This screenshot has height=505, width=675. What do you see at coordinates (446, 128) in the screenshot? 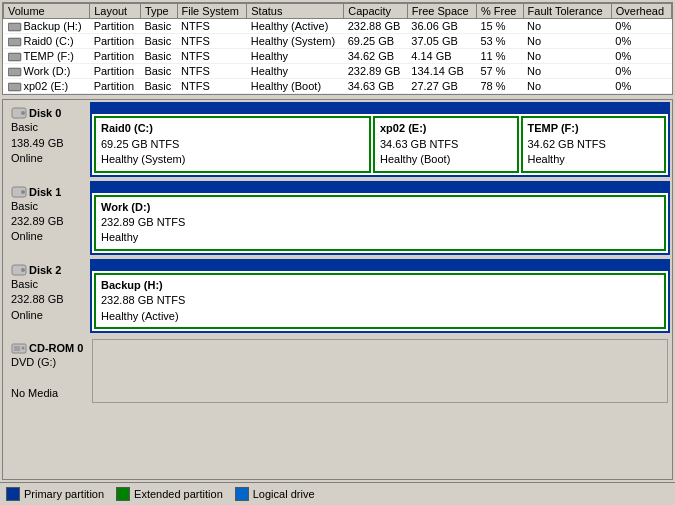
I see `partition-e-name: xp02 (E:)` at bounding box center [446, 128].